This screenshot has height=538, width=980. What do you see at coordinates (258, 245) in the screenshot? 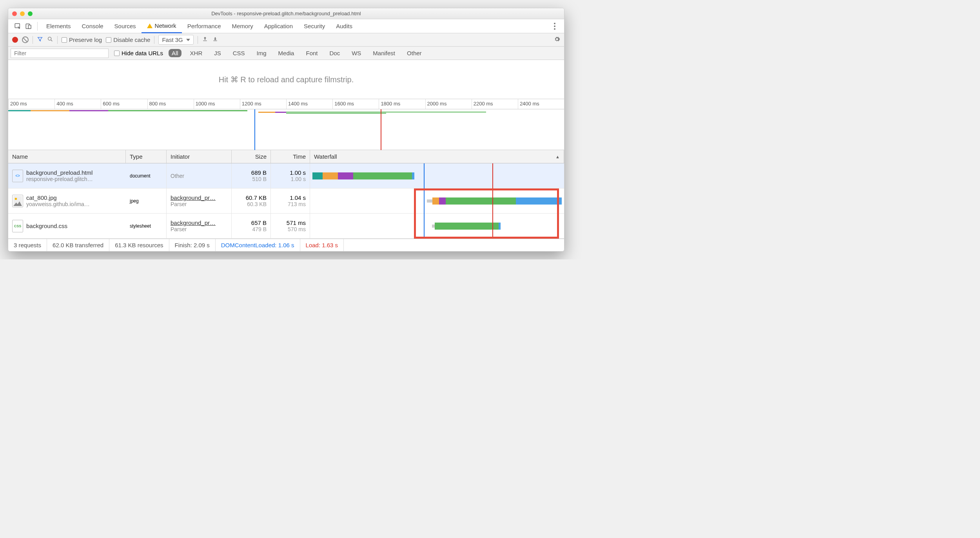
I see `status-dcl: DOMContentLoaded: 1.06 s` at bounding box center [258, 245].